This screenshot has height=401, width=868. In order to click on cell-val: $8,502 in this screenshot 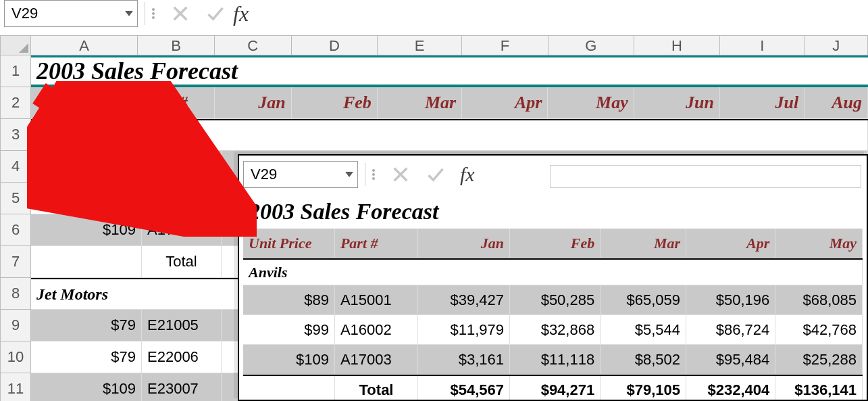, I will do `click(643, 360)`.